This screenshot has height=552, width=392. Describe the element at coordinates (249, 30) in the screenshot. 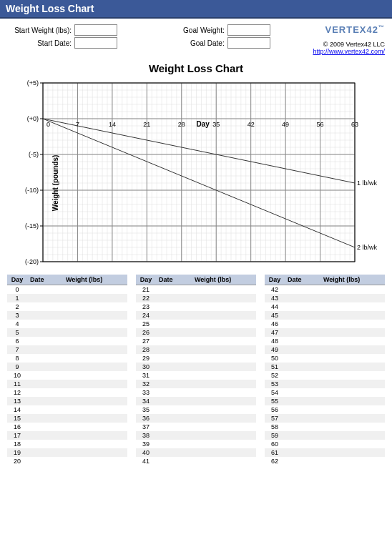

I see `goal-weight-input` at that location.